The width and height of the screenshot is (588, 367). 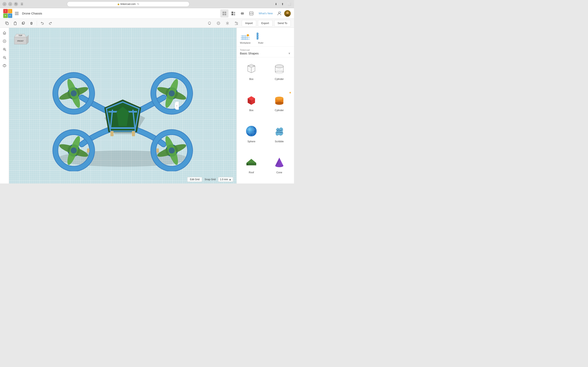 I want to click on export-button: Export, so click(x=265, y=23).